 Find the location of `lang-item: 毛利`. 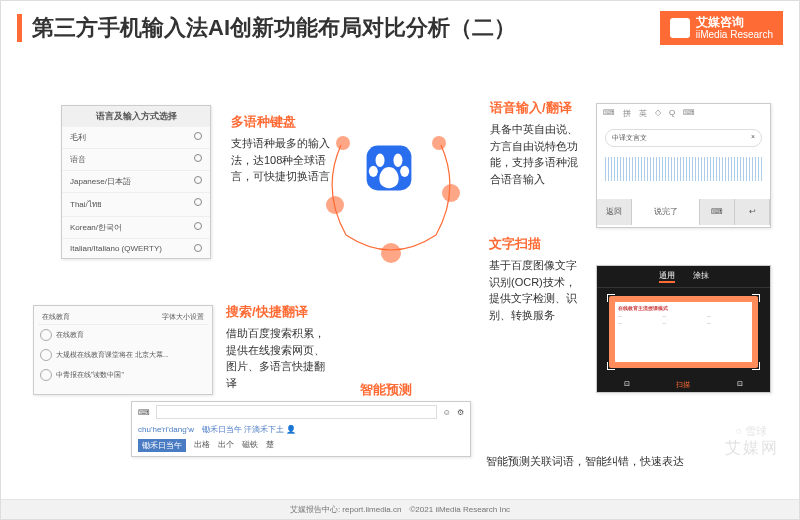

lang-item: 毛利 is located at coordinates (78, 138).